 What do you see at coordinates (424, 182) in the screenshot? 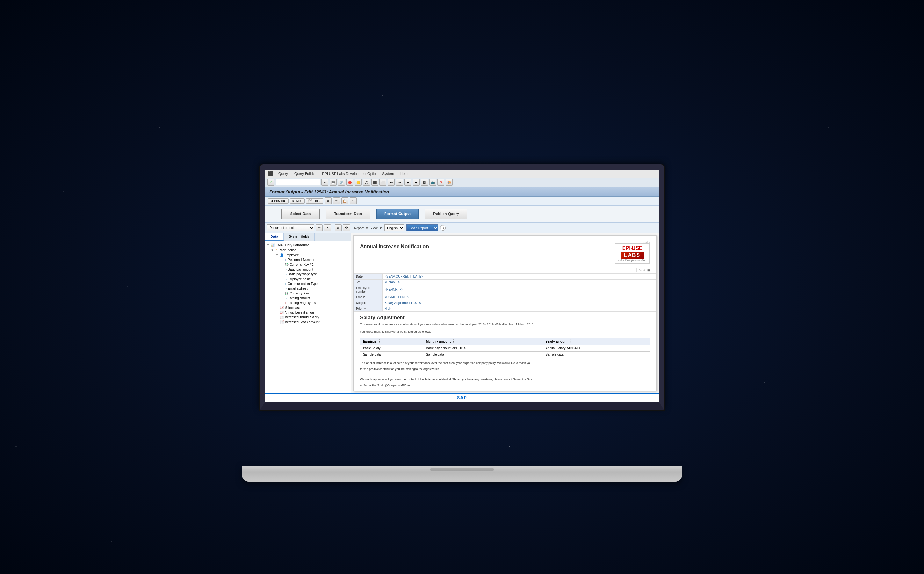
I see `btn11: 🖥` at bounding box center [424, 182].